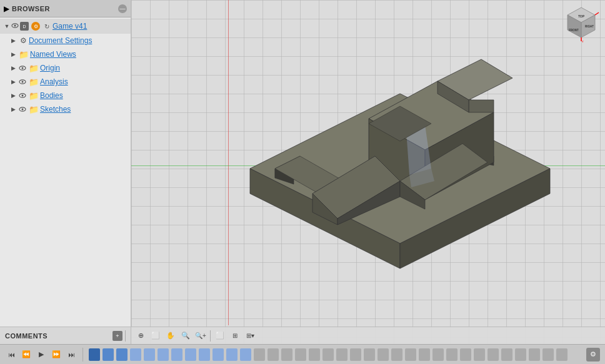 This screenshot has height=364, width=605. Describe the element at coordinates (65, 54) in the screenshot. I see `tree-item-named-views: 📁 Named Views` at that location.